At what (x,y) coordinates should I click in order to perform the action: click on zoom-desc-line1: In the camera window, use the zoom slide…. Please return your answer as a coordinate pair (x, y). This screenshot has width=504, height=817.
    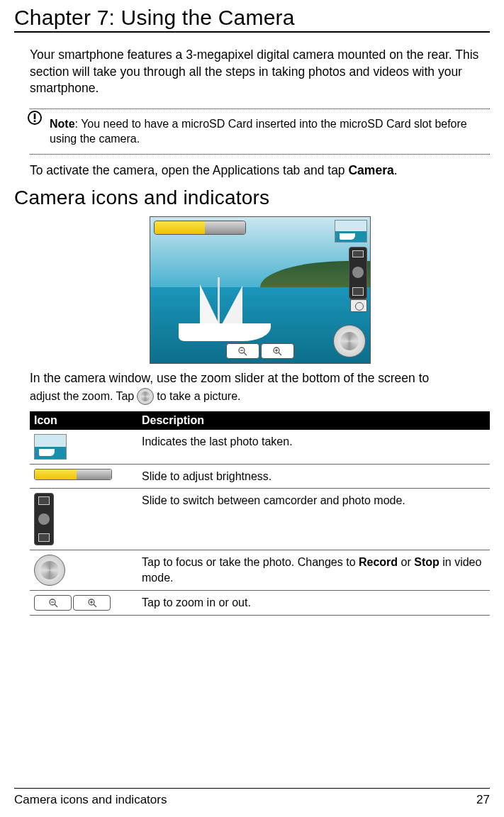
    Looking at the image, I should click on (259, 379).